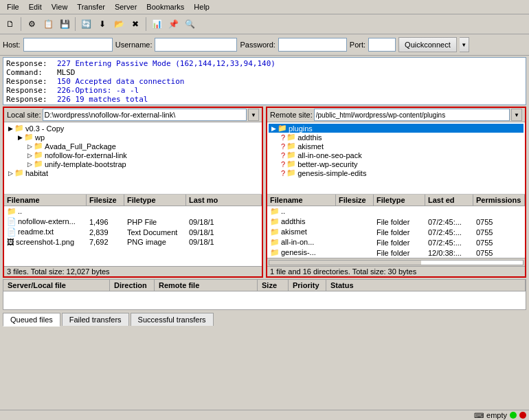 This screenshot has width=529, height=420. Describe the element at coordinates (133, 221) in the screenshot. I see `local-file-row-1: 📄nofollow-extern... 1,496 PHP File 09/18…` at that location.